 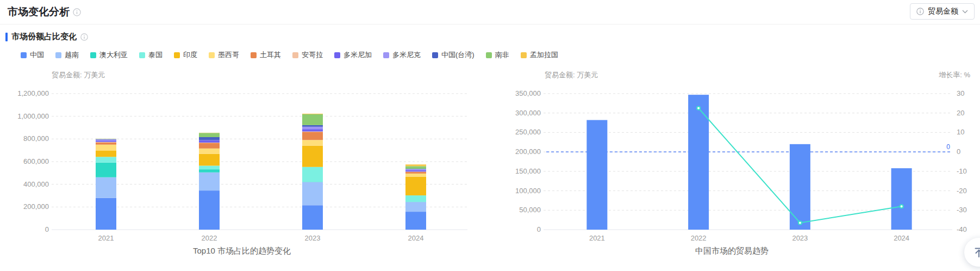 What do you see at coordinates (33, 94) in the screenshot?
I see `axis-tick-label: 1,200,000` at bounding box center [33, 94].